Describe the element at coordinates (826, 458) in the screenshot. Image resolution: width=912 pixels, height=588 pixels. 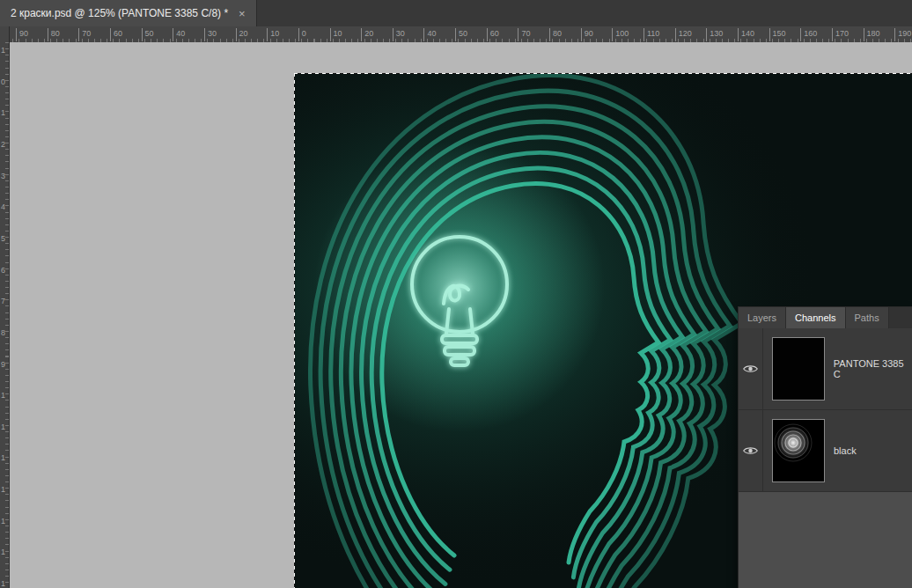
I see `channels-list: PANTONE 3385 C` at that location.